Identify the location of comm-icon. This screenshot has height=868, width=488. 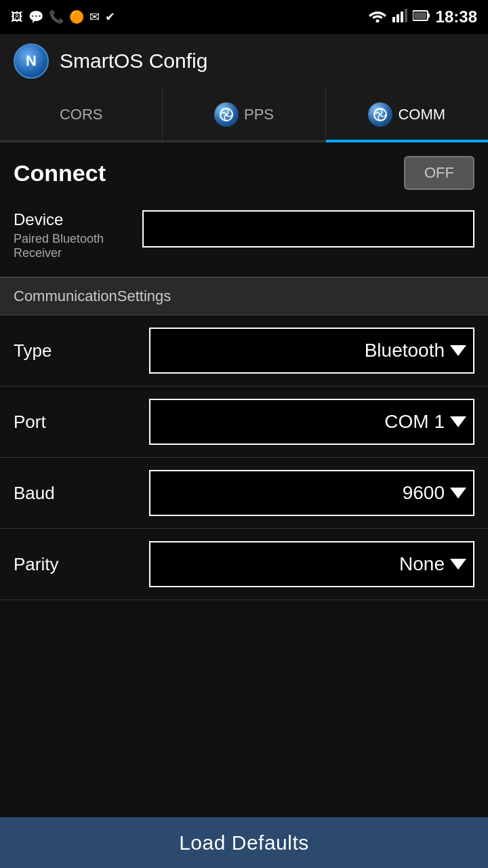
(380, 115).